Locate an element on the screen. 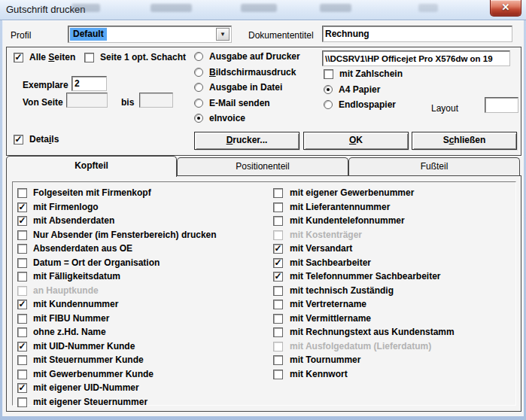  checkbox-label: mit Kundennummer is located at coordinates (75, 304).